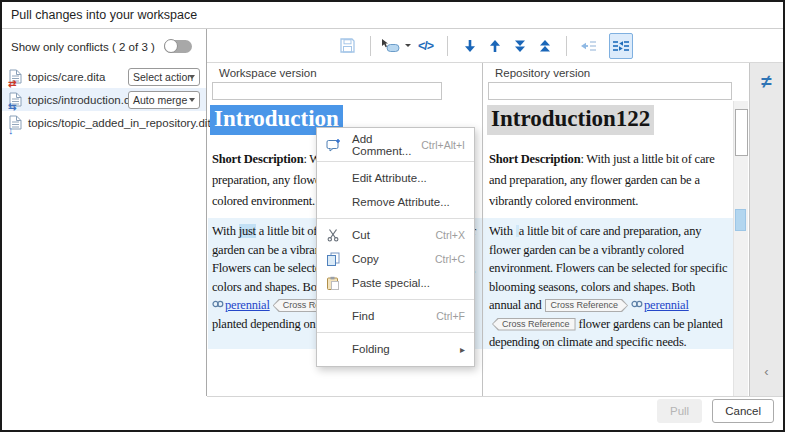 Image resolution: width=785 pixels, height=432 pixels. Describe the element at coordinates (333, 145) in the screenshot. I see `add-comment-icon` at that location.